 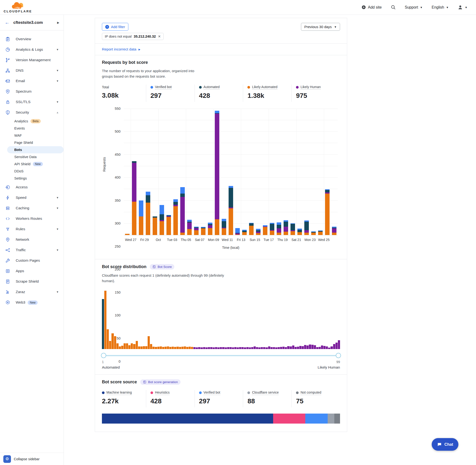 What do you see at coordinates (104, 356) in the screenshot?
I see `slider-handle-min` at bounding box center [104, 356].